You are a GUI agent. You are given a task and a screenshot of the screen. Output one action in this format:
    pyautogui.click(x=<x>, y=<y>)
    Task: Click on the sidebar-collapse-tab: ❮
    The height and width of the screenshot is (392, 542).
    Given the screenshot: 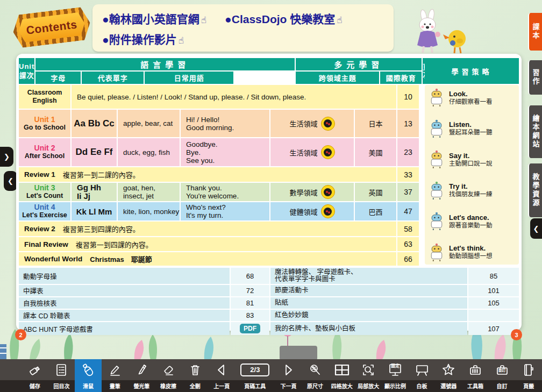 What is the action you would take?
    pyautogui.click(x=536, y=229)
    